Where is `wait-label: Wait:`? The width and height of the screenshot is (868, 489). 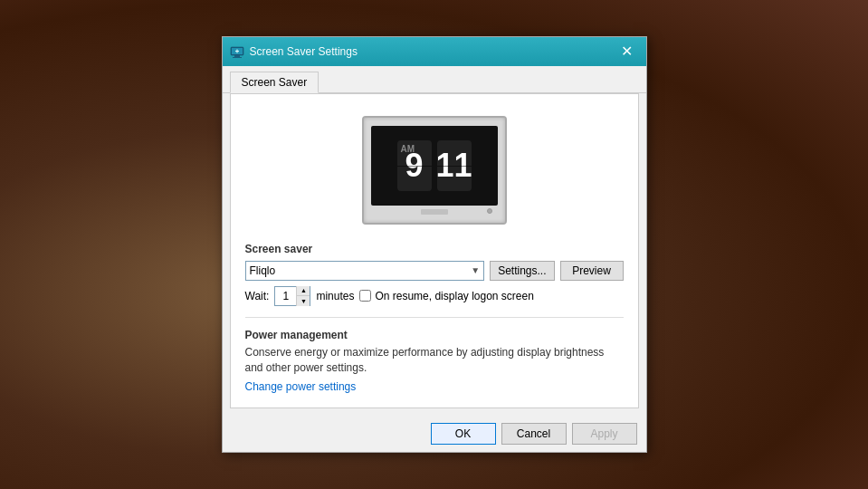 wait-label: Wait: is located at coordinates (257, 296).